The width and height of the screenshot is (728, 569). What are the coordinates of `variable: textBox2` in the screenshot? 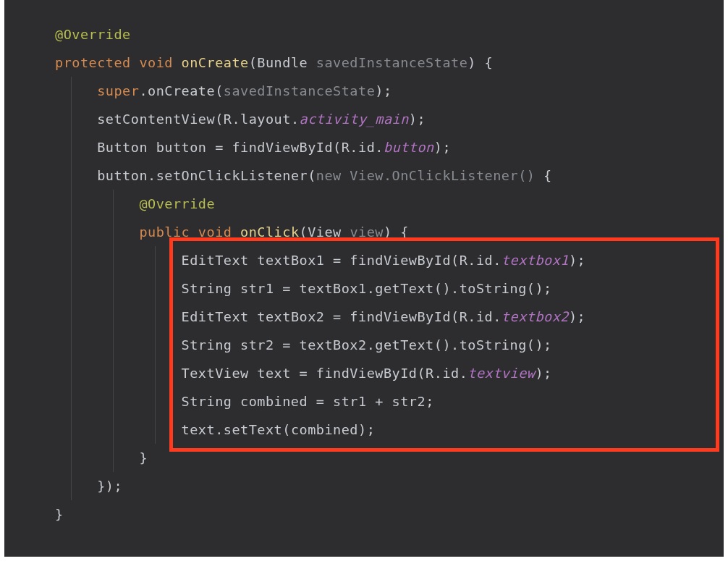 It's located at (291, 317).